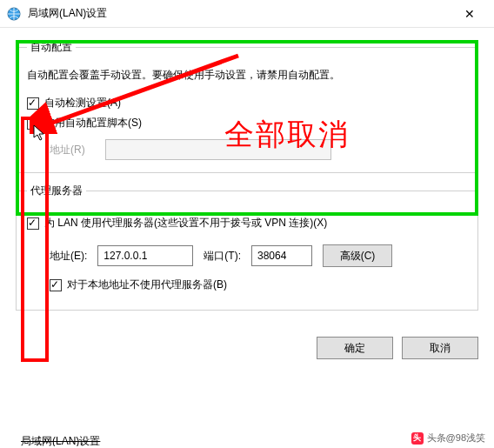 This screenshot has height=448, width=494. What do you see at coordinates (14, 14) in the screenshot?
I see `globe-icon` at bounding box center [14, 14].